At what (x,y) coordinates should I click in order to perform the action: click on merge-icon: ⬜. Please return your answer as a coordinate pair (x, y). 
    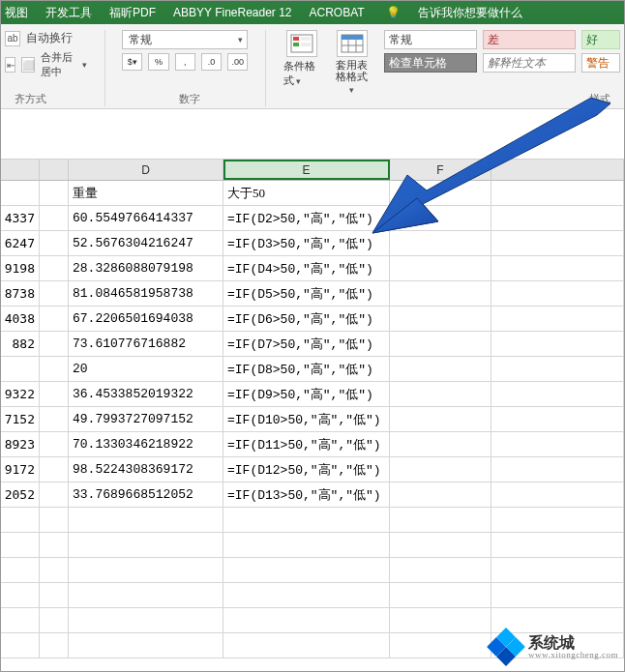
    Looking at the image, I should click on (28, 65).